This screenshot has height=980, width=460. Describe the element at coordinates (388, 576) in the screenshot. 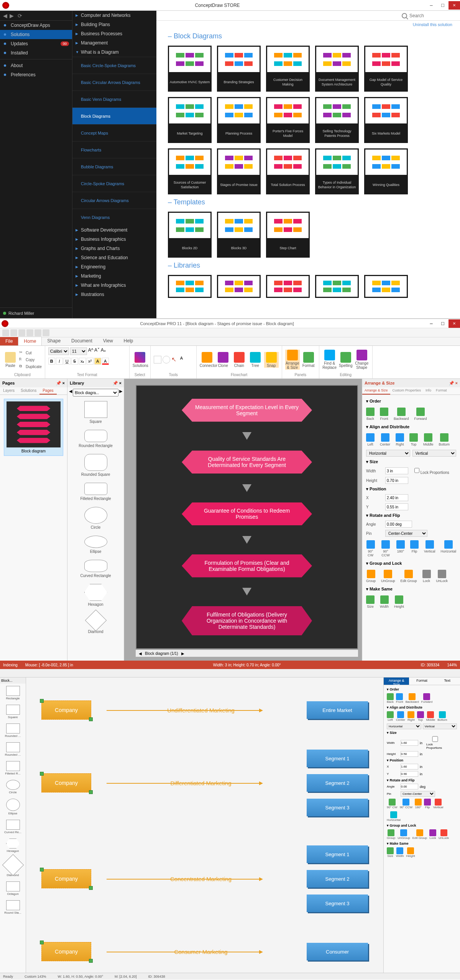

I see `prop-action: UnGroup` at that location.